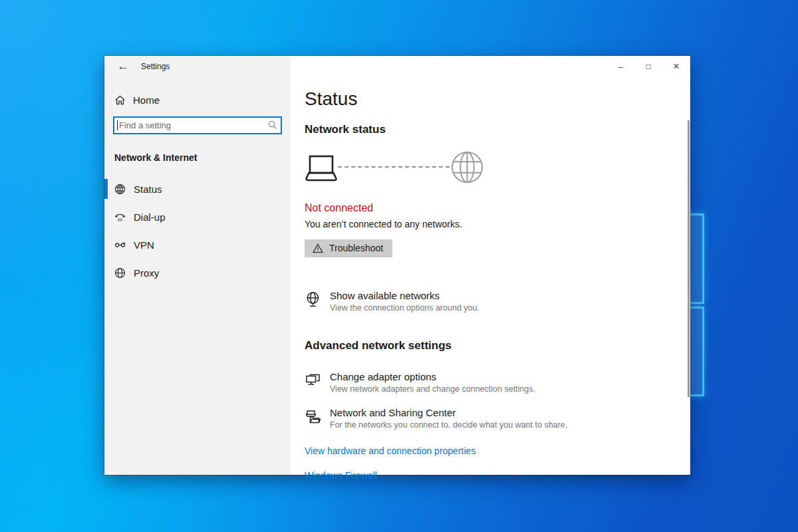 Image resolution: width=798 pixels, height=532 pixels. What do you see at coordinates (198, 66) in the screenshot?
I see `titlebar-left: ← Settings` at bounding box center [198, 66].